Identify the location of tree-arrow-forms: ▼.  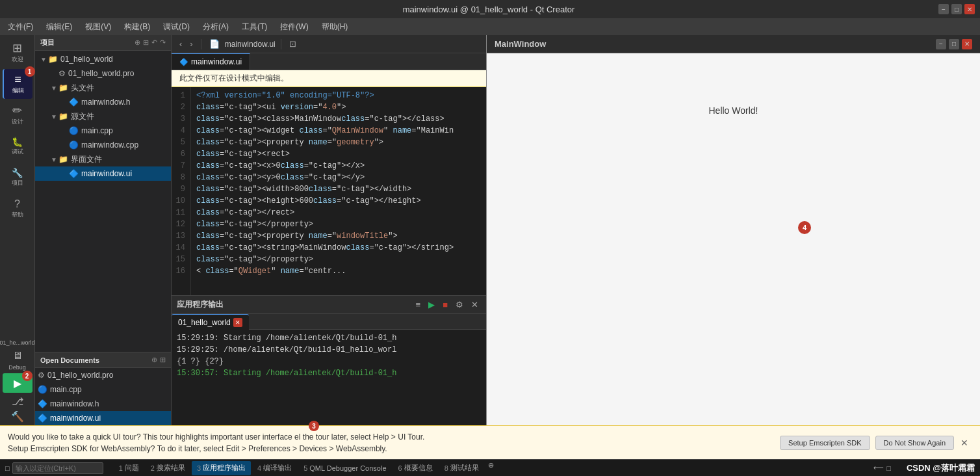
(54, 160).